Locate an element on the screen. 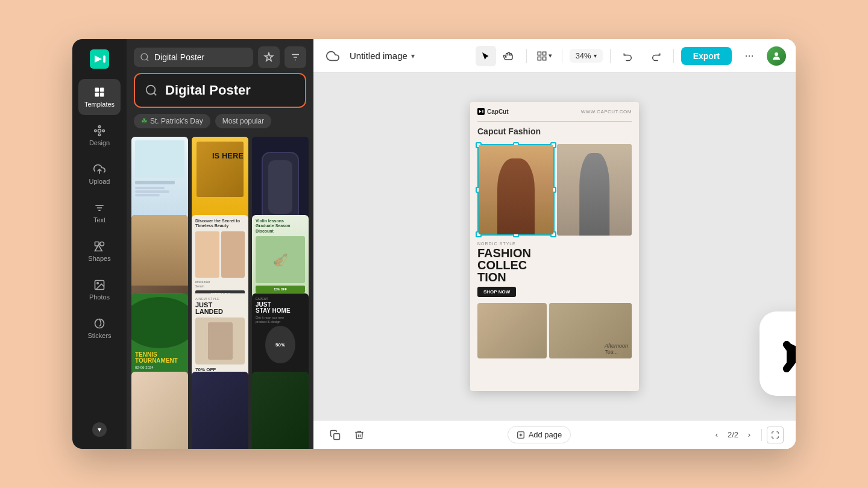 Image resolution: width=868 pixels, height=488 pixels. layout-icon is located at coordinates (542, 56).